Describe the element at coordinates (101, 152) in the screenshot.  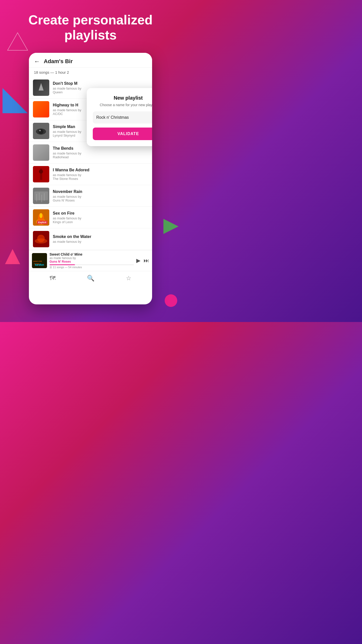
I see `song-info: The Bends as made famous by Radiohead` at that location.